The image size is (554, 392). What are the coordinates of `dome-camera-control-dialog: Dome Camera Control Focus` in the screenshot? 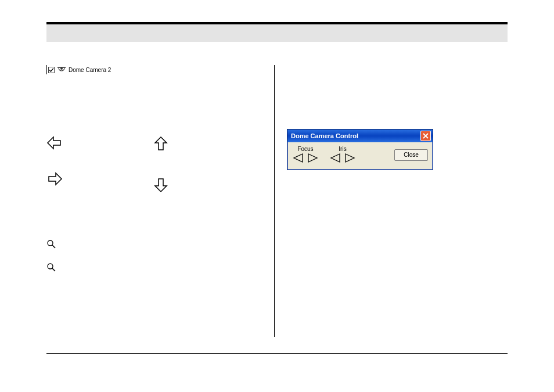 It's located at (360, 150).